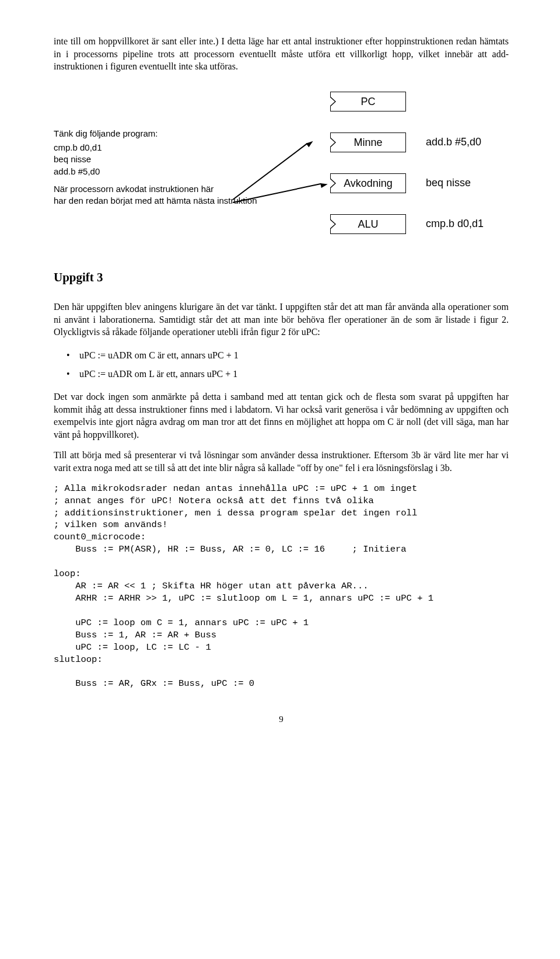 Image resolution: width=560 pixels, height=959 pixels. What do you see at coordinates (368, 102) in the screenshot?
I see `pc-box: PC` at bounding box center [368, 102].